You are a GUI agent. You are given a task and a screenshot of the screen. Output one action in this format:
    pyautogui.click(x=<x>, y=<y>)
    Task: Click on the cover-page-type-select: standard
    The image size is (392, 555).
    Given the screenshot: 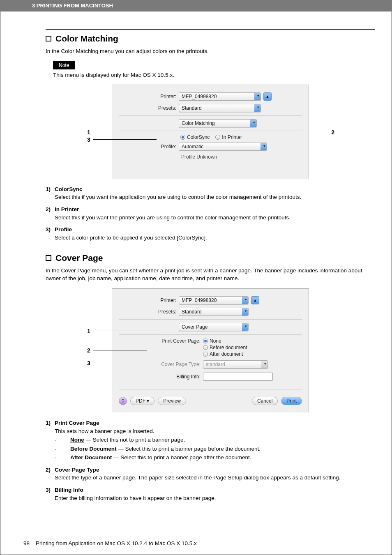 What is the action you would take?
    pyautogui.click(x=235, y=364)
    